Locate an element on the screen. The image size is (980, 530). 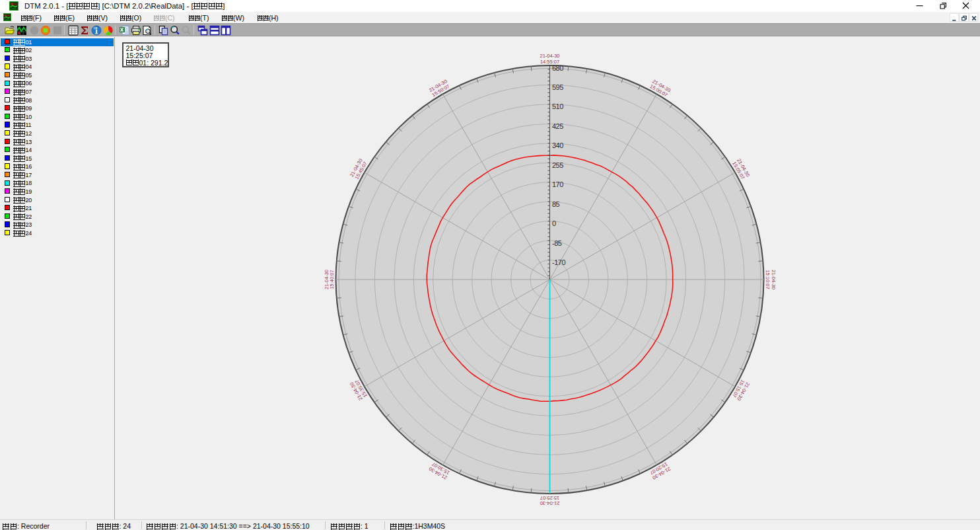
svg-text: 85 is located at coordinates (556, 204).